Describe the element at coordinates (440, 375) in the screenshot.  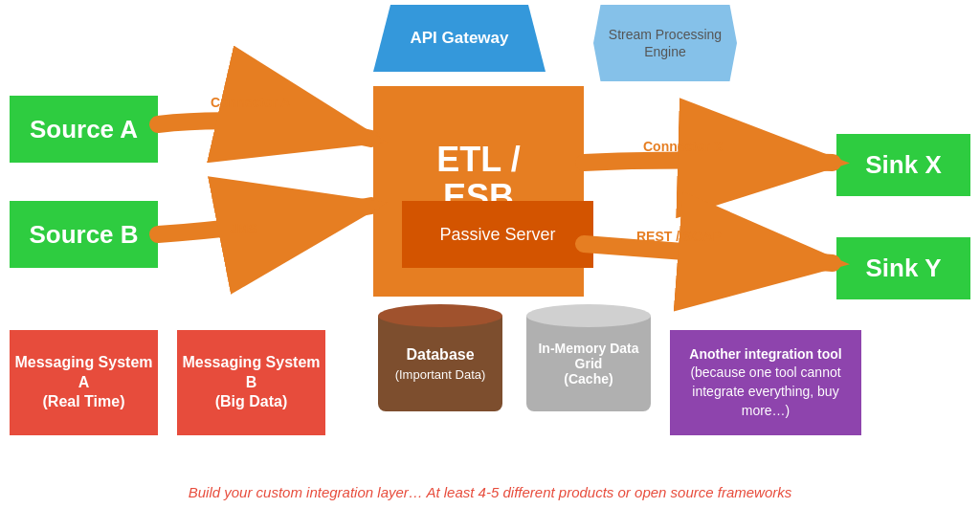
I see `database-sub-label: (Important Data)` at that location.